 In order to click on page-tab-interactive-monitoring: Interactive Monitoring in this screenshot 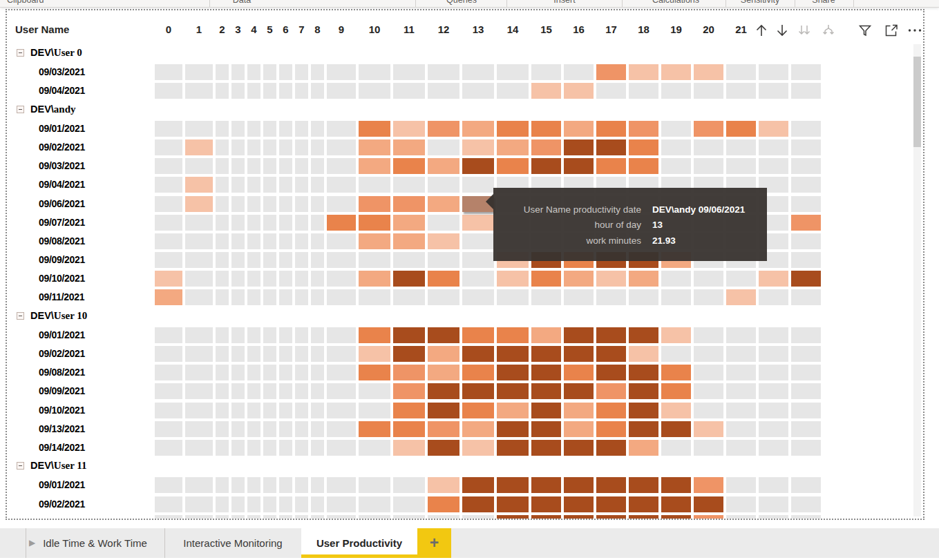, I will do `click(233, 543)`.